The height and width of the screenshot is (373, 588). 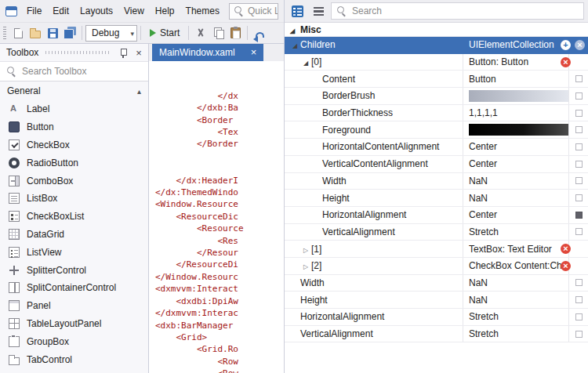 What do you see at coordinates (134, 11) in the screenshot?
I see `menu-item-view: View` at bounding box center [134, 11].